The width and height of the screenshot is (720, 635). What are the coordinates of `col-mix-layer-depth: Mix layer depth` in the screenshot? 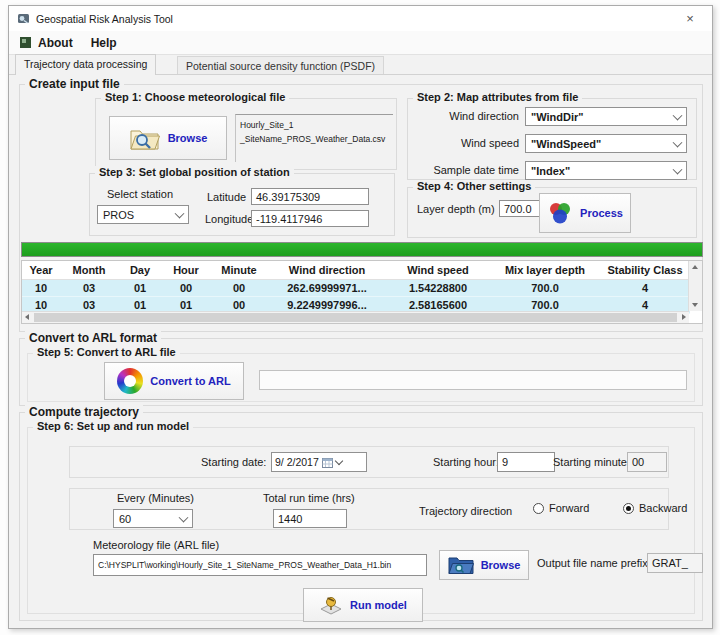 It's located at (545, 270).